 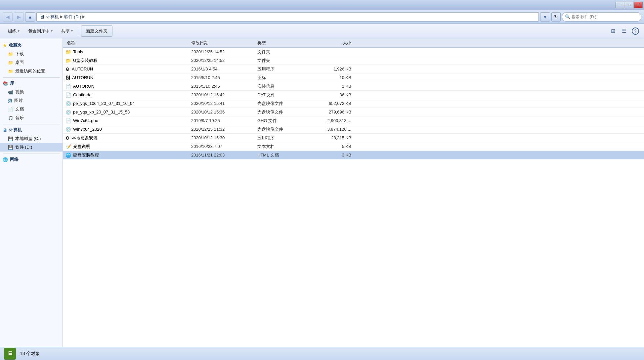 What do you see at coordinates (281, 43) in the screenshot?
I see `col-header-type: 类型` at bounding box center [281, 43].